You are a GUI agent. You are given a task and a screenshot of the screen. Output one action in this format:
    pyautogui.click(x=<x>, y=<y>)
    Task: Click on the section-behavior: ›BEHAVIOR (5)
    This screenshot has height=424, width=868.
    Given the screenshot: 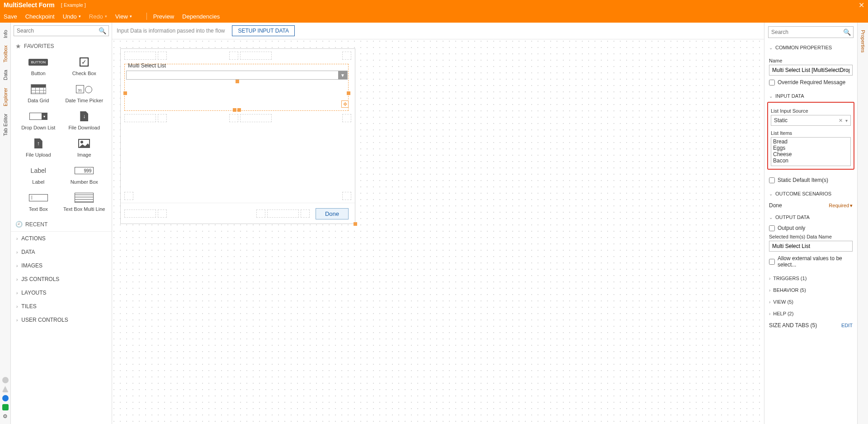 What is the action you would take?
    pyautogui.click(x=811, y=290)
    